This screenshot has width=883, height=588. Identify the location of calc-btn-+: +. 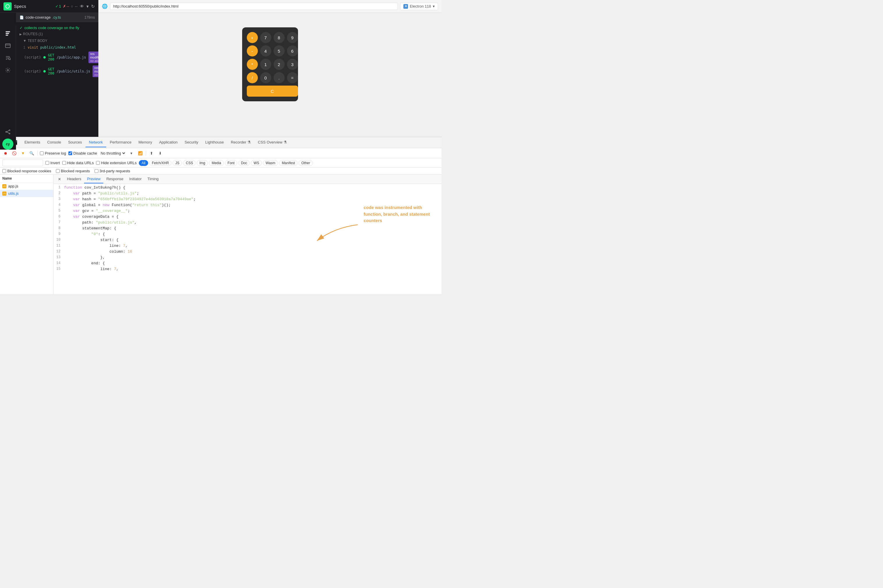
(252, 38).